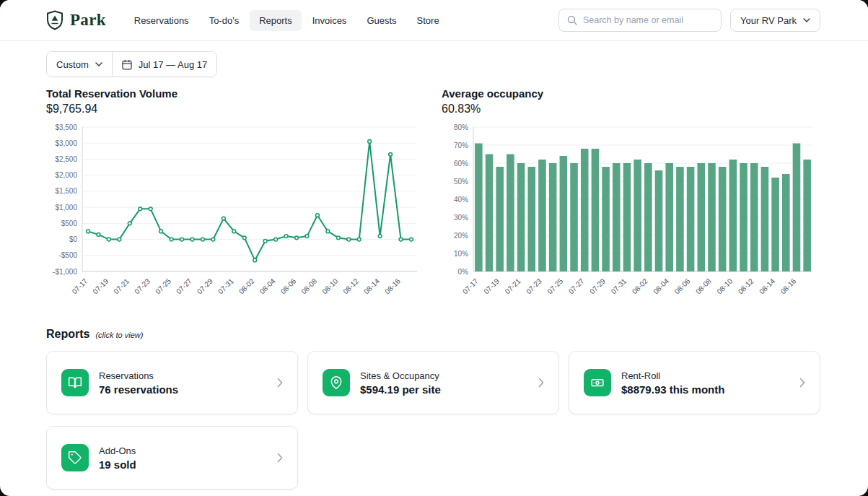 The image size is (868, 496). What do you see at coordinates (224, 20) in the screenshot?
I see `nav-todos: To-do's` at bounding box center [224, 20].